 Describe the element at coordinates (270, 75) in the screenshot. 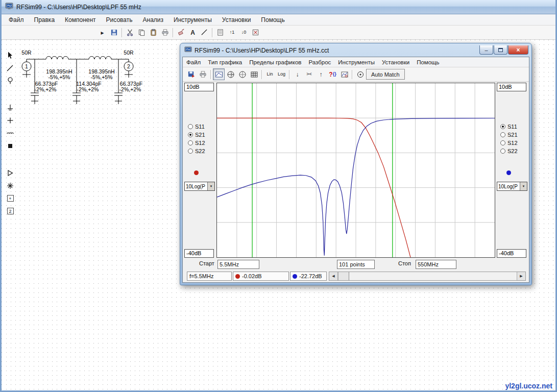

I see `linear-scale-button: Lin` at that location.